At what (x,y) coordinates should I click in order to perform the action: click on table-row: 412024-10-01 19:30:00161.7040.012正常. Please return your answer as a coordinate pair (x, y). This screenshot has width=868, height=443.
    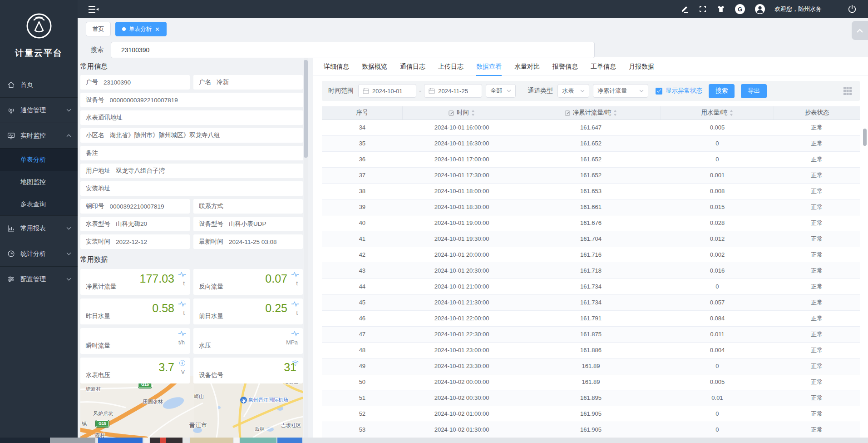
    Looking at the image, I should click on (591, 239).